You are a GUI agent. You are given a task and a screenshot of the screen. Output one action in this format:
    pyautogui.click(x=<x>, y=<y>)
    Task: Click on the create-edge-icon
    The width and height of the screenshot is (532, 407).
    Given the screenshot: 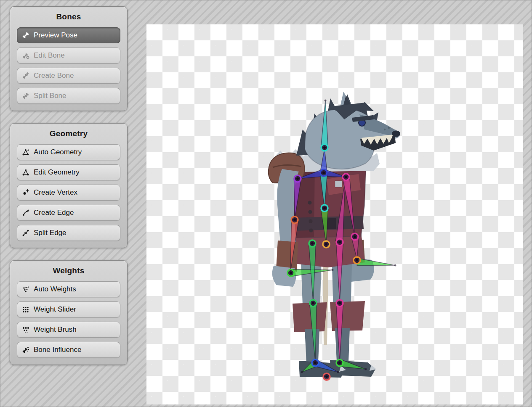 What is the action you would take?
    pyautogui.click(x=26, y=213)
    